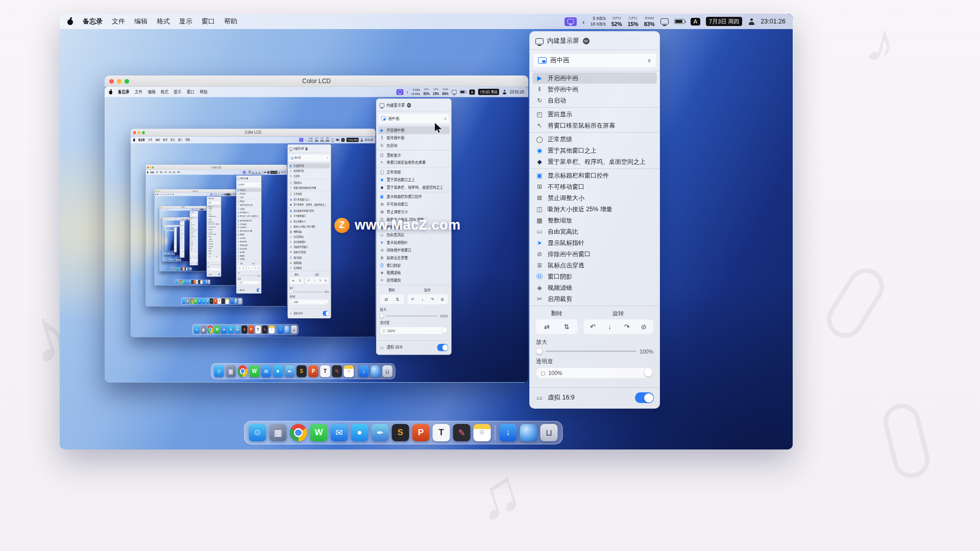 This screenshot has width=980, height=551. What do you see at coordinates (442, 433) in the screenshot?
I see `dock-icon-typora: T` at bounding box center [442, 433].